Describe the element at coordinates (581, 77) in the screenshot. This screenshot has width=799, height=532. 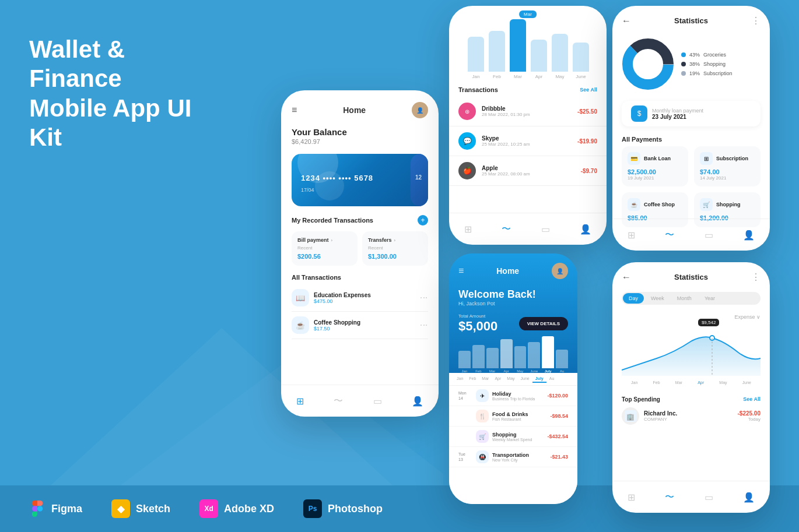
I see `bar-june-label: June` at that location.